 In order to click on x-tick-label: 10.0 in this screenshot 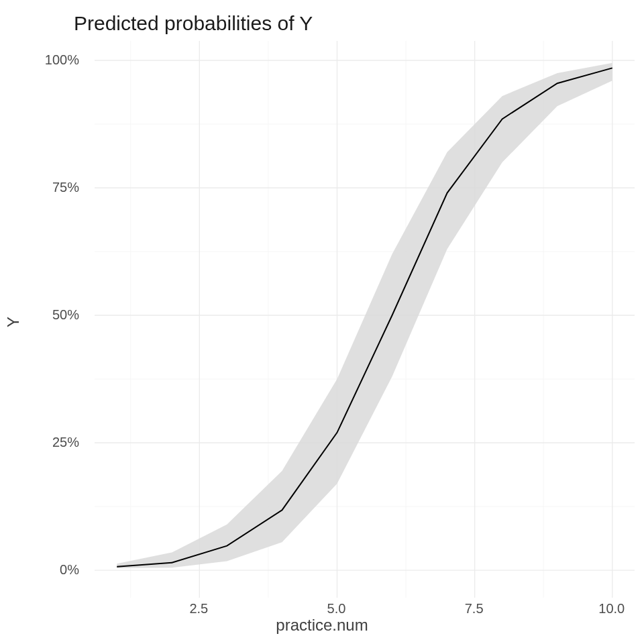, I will do `click(612, 609)`.